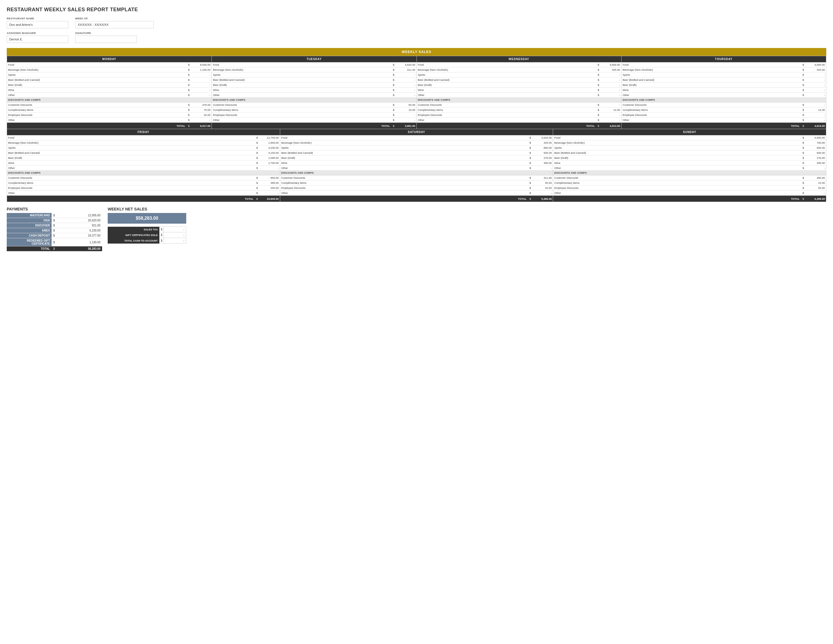 The image size is (833, 644). I want to click on day-col-tuesday: TUESDAY Food $ 3,520.00 Beverage (Non-Al…, so click(314, 92).